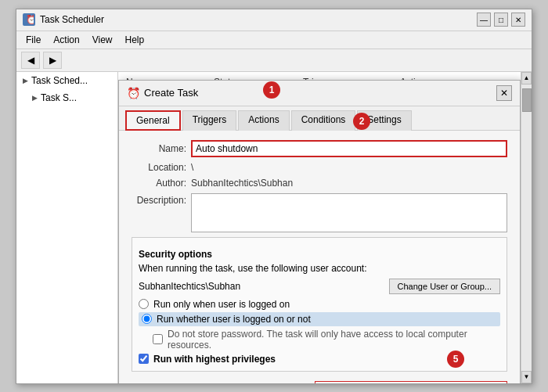  Describe the element at coordinates (233, 319) in the screenshot. I see `radio-whether-label: Run whether user is logged on or not` at that location.